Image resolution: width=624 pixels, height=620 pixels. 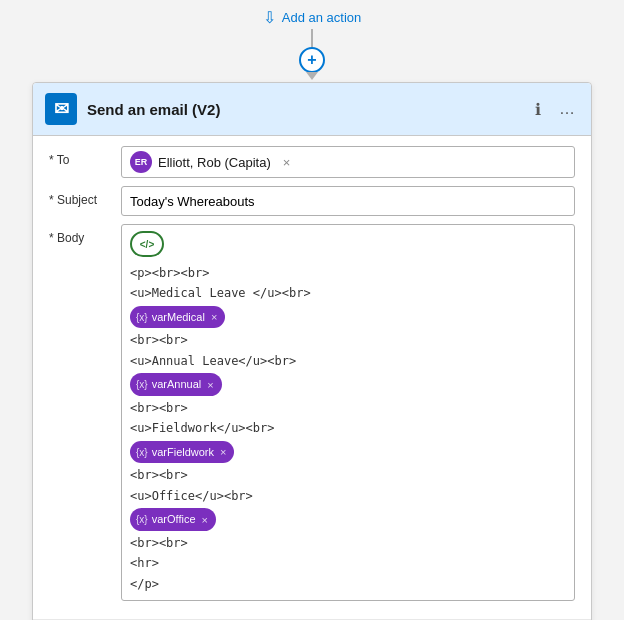 I want to click on token-name: varOffice, so click(x=174, y=520).